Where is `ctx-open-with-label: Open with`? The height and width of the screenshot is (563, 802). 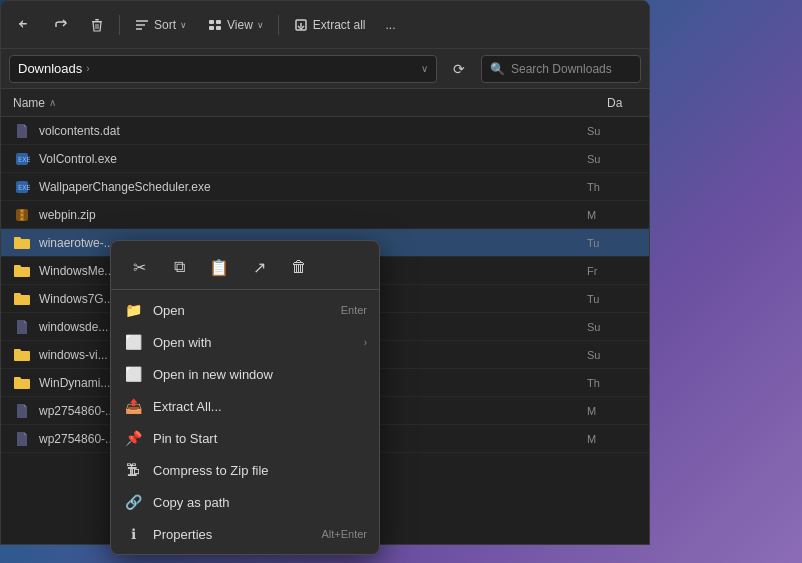
ctx-open-with-label: Open with is located at coordinates (254, 342).